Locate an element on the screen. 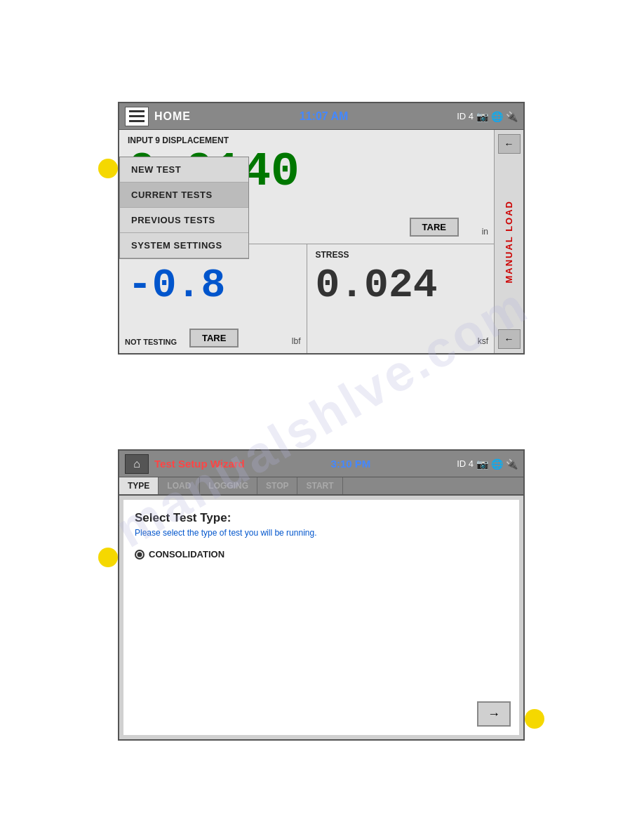 Image resolution: width=644 pixels, height=834 pixels. menu-item-system-settings: SYSTEM SETTINGS is located at coordinates (184, 246).